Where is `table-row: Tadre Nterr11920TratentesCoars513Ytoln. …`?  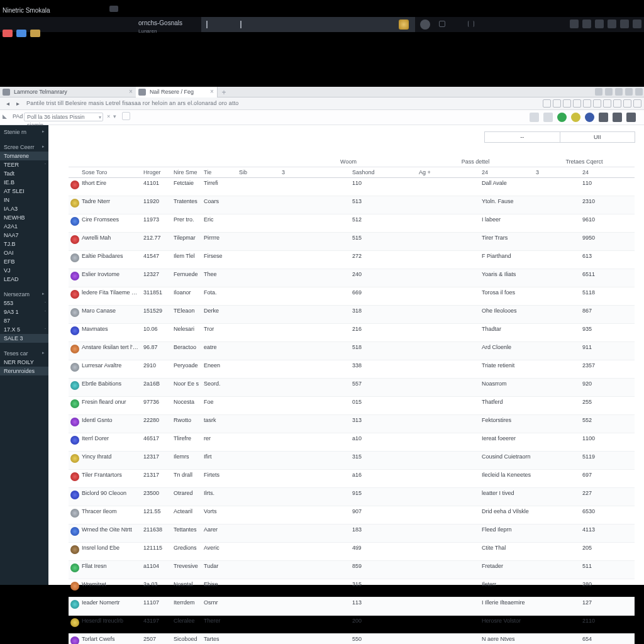
table-row: Tadre Nterr11920TratentesCoars513Ytoln. … is located at coordinates (352, 205).